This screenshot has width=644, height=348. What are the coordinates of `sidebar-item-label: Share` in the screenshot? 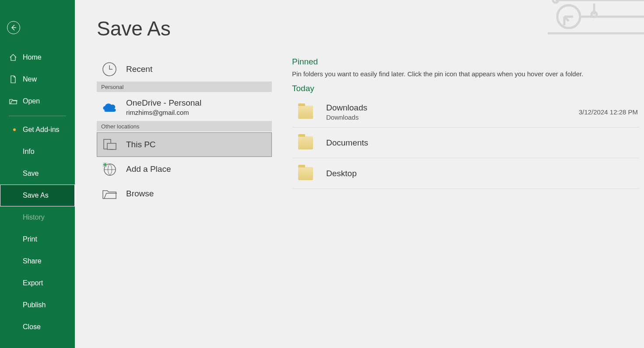 It's located at (32, 261).